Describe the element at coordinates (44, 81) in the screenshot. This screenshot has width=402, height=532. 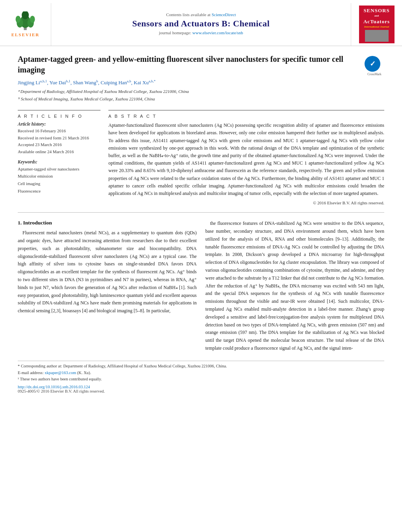
I see `author-sup: a,b,1` at that location.